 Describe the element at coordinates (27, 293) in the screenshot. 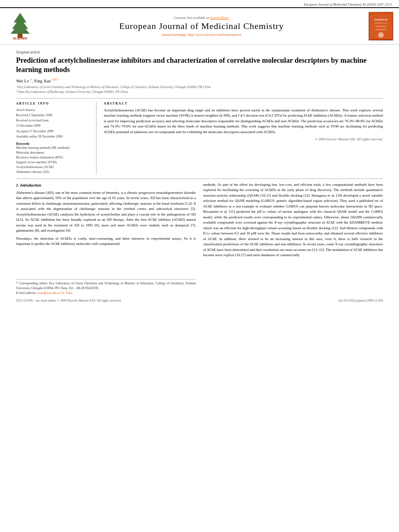

I see `email-label: E-mail address:` at that location.